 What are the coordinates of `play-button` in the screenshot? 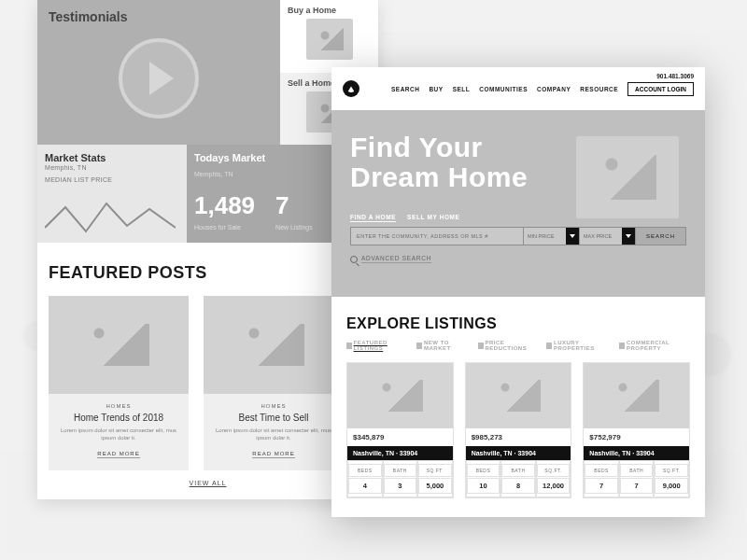 It's located at (159, 78).